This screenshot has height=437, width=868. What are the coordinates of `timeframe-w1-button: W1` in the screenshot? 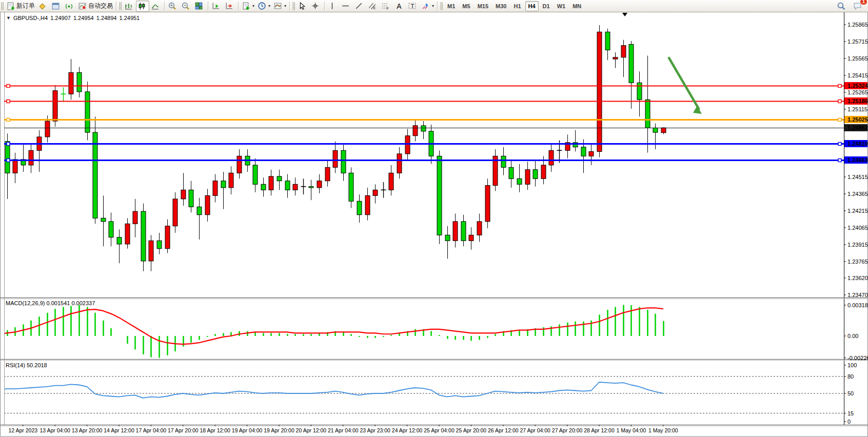 It's located at (561, 6).